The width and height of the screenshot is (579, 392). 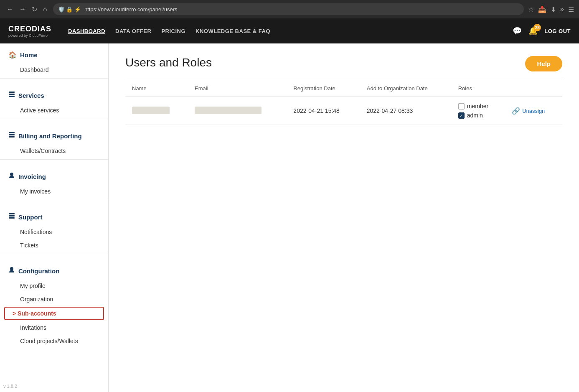 What do you see at coordinates (133, 31) in the screenshot?
I see `nav-data-offer: DATA OFFER` at bounding box center [133, 31].